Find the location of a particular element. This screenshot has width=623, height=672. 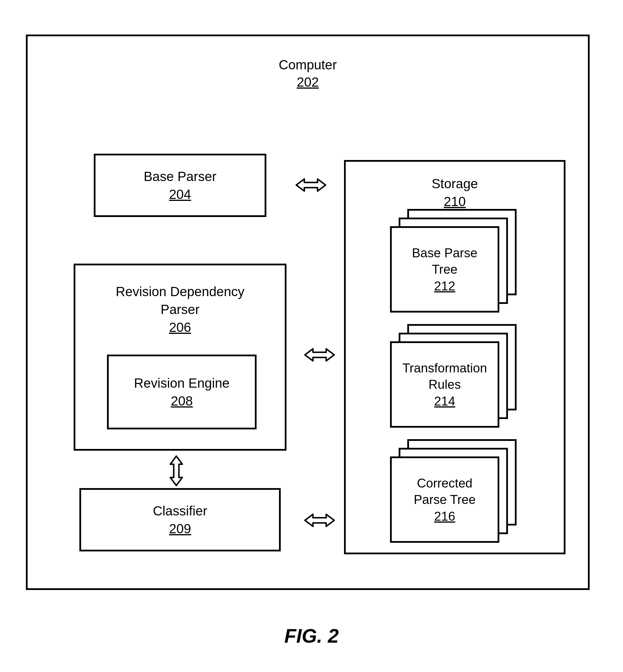

tr-line1: Transformation is located at coordinates (445, 368).